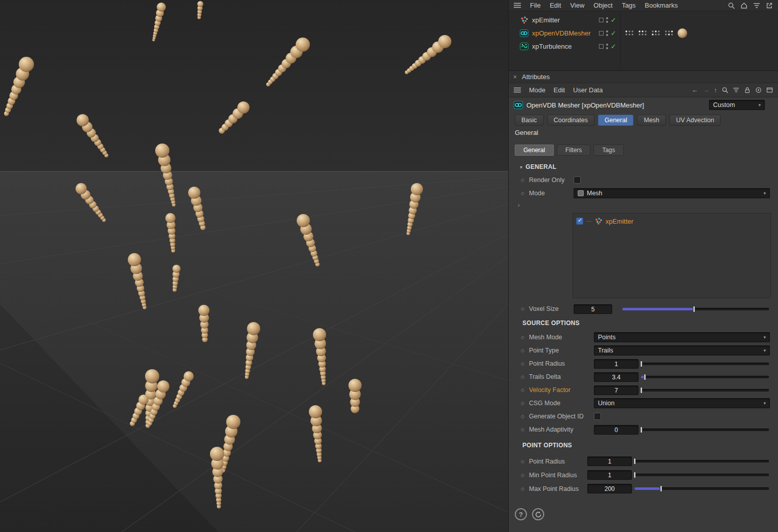  Describe the element at coordinates (696, 309) in the screenshot. I see `voxel-size-slider` at that location.